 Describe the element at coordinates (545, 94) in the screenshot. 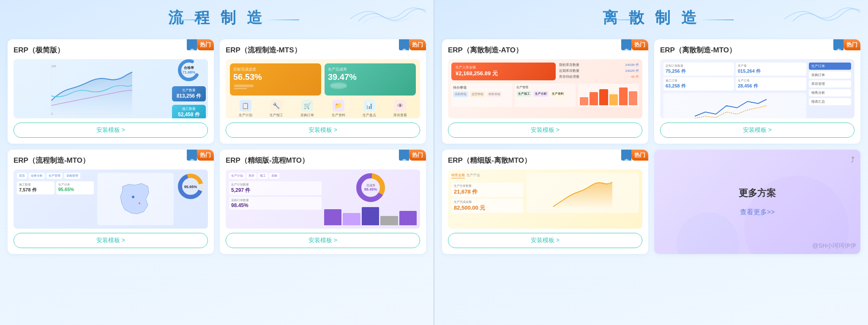

I see `ato-production-icons: 生产报工 生产分析 生产资料` at that location.